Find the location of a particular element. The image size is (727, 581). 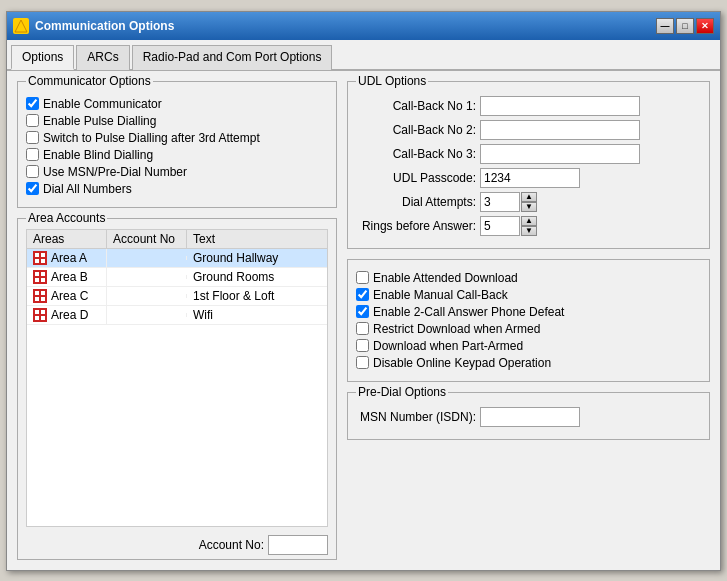

col-header-text: Text is located at coordinates (257, 239).